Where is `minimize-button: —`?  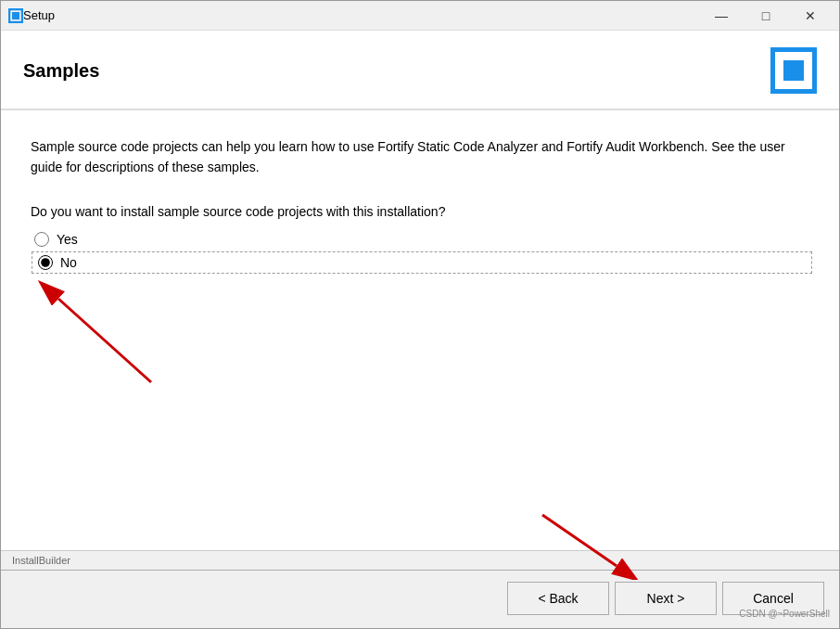 minimize-button: — is located at coordinates (721, 16).